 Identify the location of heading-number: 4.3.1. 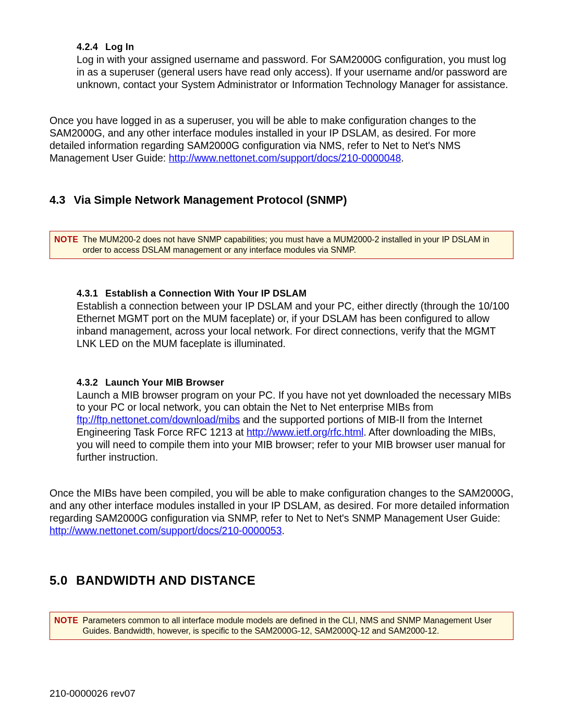
(88, 293).